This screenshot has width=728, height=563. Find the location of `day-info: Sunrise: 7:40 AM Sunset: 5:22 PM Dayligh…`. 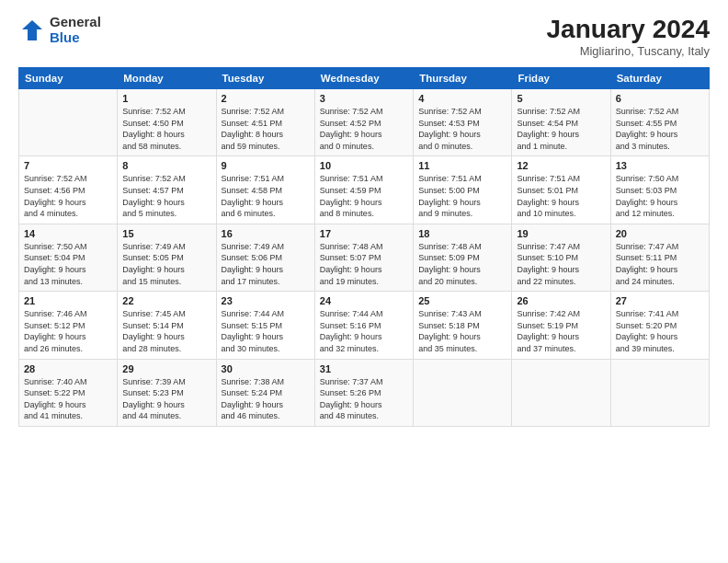

day-info: Sunrise: 7:40 AM Sunset: 5:22 PM Dayligh… is located at coordinates (68, 399).